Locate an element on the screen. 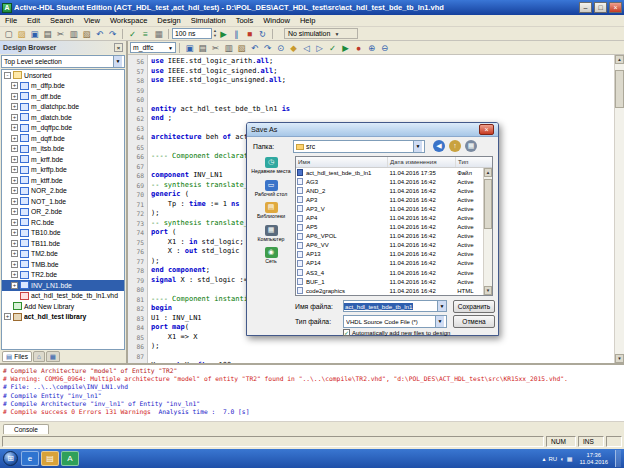  dialog-title-bar: Save As × is located at coordinates (372, 130).